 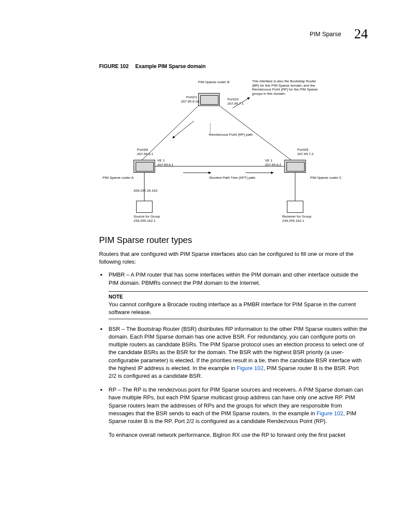 I want to click on receiver-label: Receiver for Group239.255.162.1, so click(x=297, y=219).